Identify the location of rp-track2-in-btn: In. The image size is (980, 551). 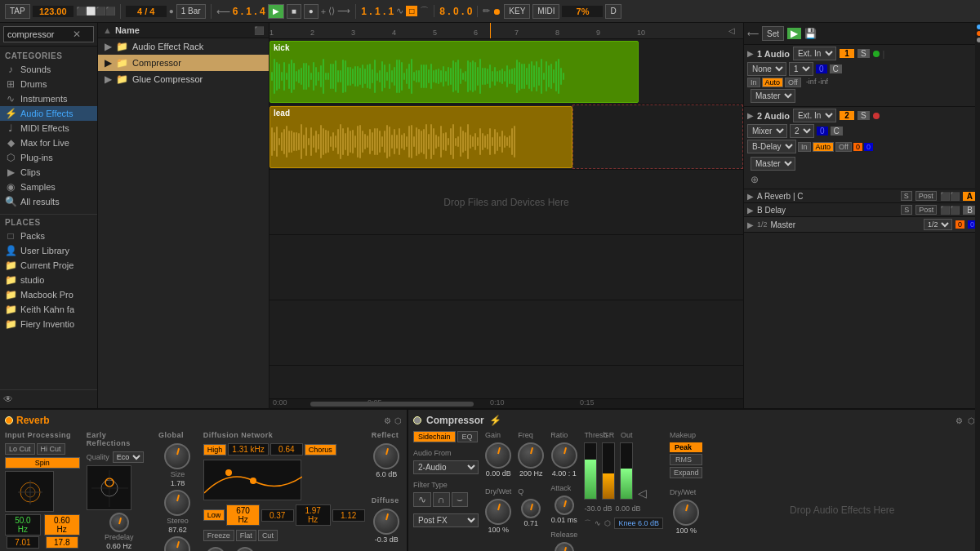
(804, 147).